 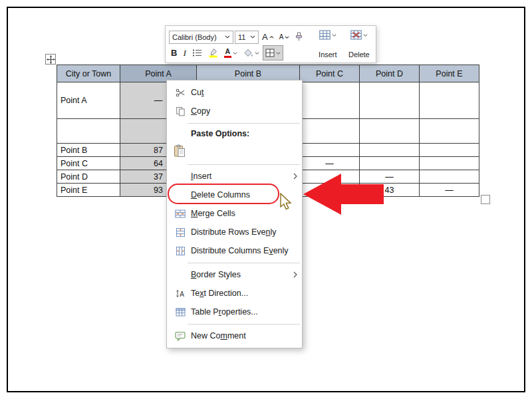 I want to click on menu-item-label: Text Direction..., so click(x=219, y=293).